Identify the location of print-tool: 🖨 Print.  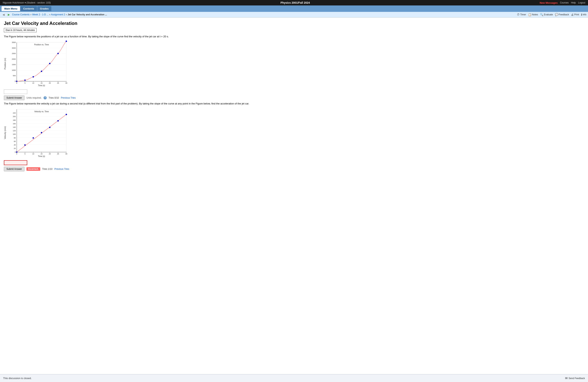
(575, 15).